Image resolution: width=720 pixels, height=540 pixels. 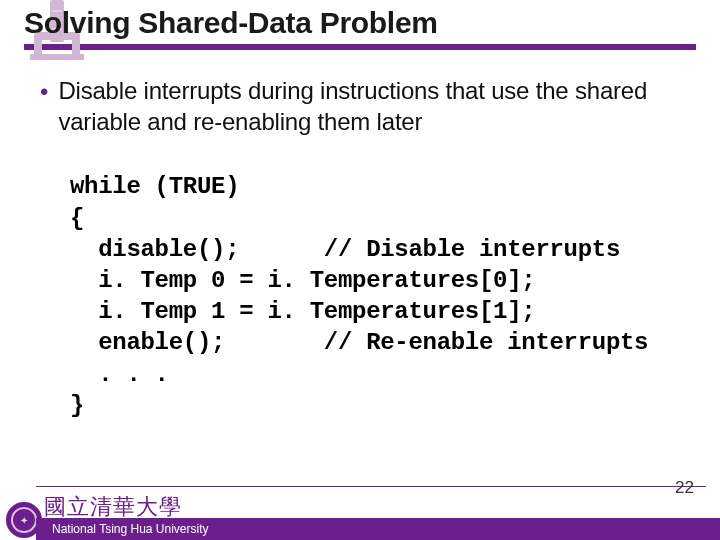 What do you see at coordinates (360, 47) in the screenshot?
I see `title-underline` at bounding box center [360, 47].